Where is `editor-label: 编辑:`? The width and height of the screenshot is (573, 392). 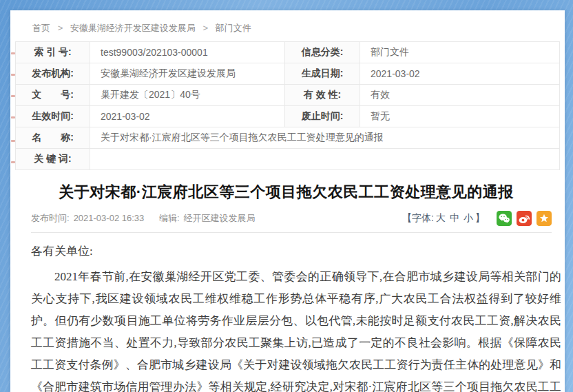 editor-label: 编辑: is located at coordinates (169, 218).